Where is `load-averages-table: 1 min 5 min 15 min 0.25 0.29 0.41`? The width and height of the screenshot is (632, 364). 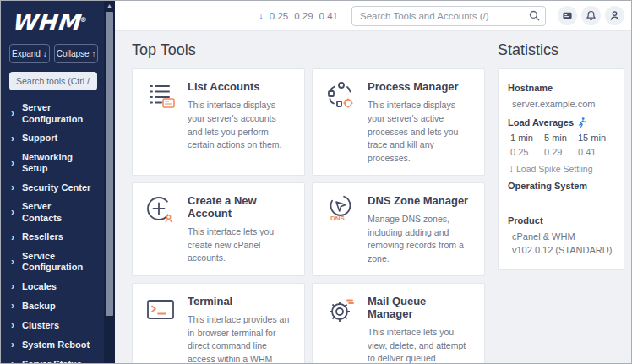 load-averages-table: 1 min 5 min 15 min 0.25 0.29 0.41 is located at coordinates (561, 145).